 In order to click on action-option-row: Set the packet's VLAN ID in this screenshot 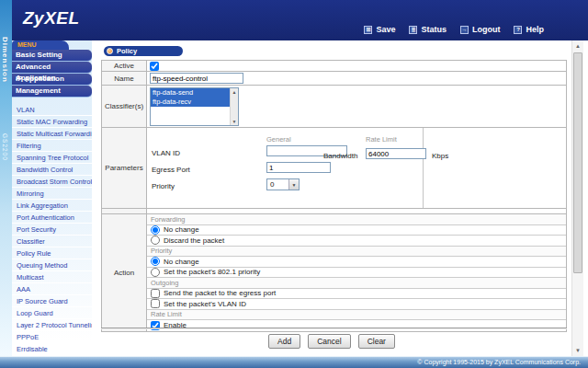, I will do `click(356, 305)`.